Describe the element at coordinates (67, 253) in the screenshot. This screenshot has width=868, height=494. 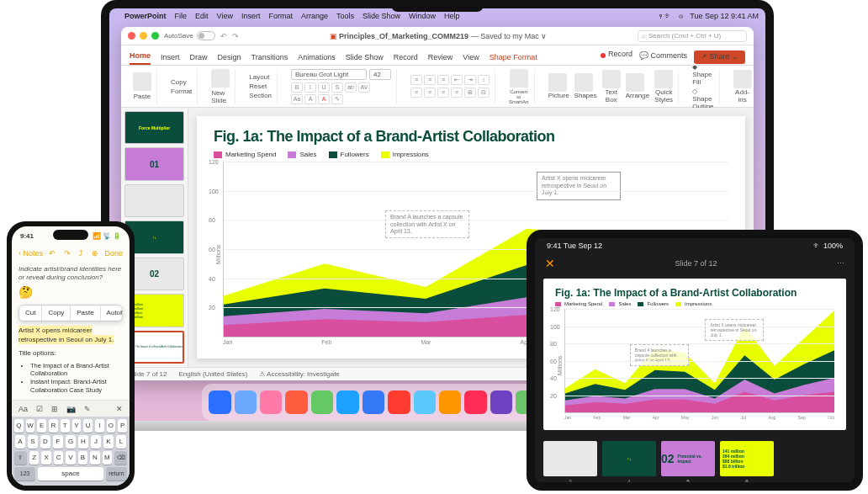
I see `redo-icon: ↷` at that location.